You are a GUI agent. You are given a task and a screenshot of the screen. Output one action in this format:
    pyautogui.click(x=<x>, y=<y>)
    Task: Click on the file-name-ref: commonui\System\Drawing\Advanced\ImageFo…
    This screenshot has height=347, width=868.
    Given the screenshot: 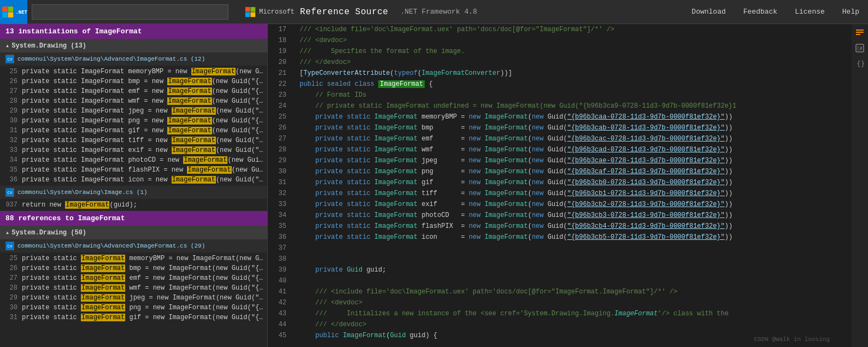 What is the action you would take?
    pyautogui.click(x=112, y=246)
    